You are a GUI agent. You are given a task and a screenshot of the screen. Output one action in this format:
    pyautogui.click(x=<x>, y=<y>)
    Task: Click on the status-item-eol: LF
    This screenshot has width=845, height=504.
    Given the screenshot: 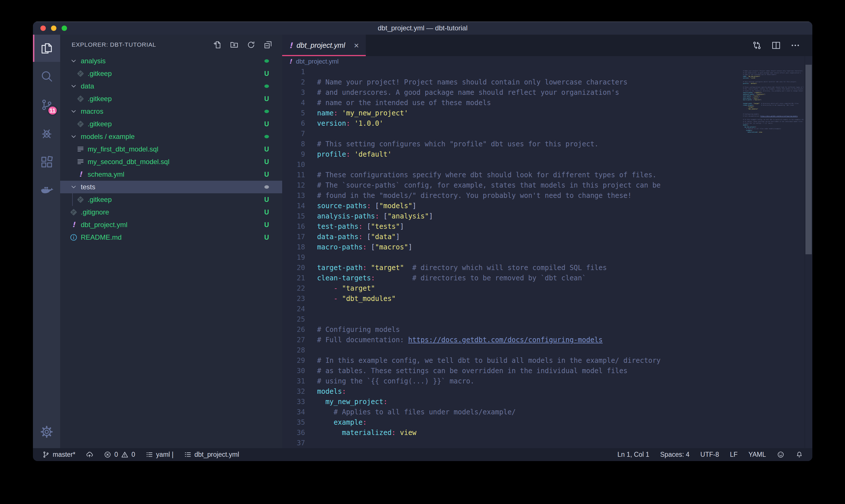 What is the action you would take?
    pyautogui.click(x=734, y=454)
    